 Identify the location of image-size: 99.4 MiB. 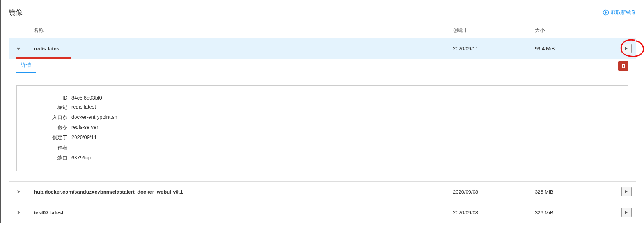
(576, 48).